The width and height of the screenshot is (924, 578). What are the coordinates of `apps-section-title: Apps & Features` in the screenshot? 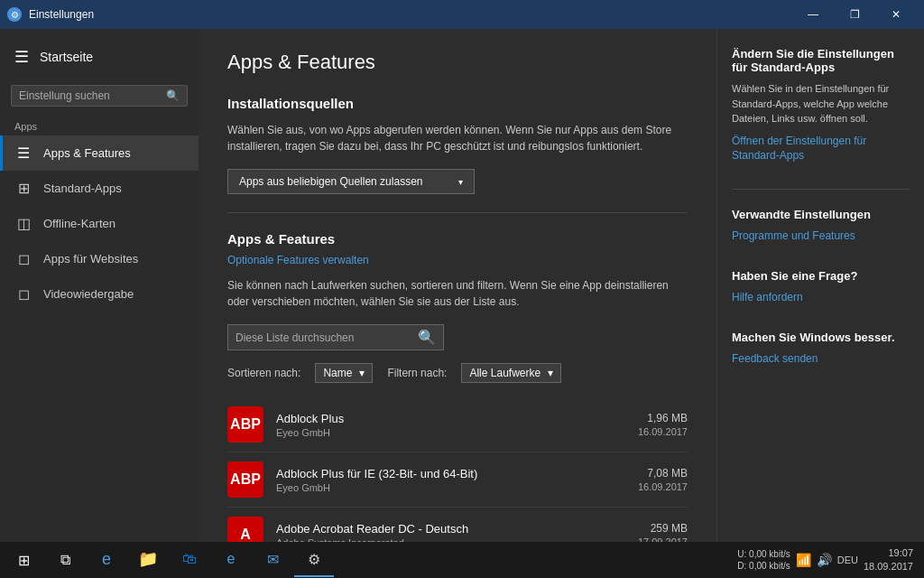 It's located at (457, 238).